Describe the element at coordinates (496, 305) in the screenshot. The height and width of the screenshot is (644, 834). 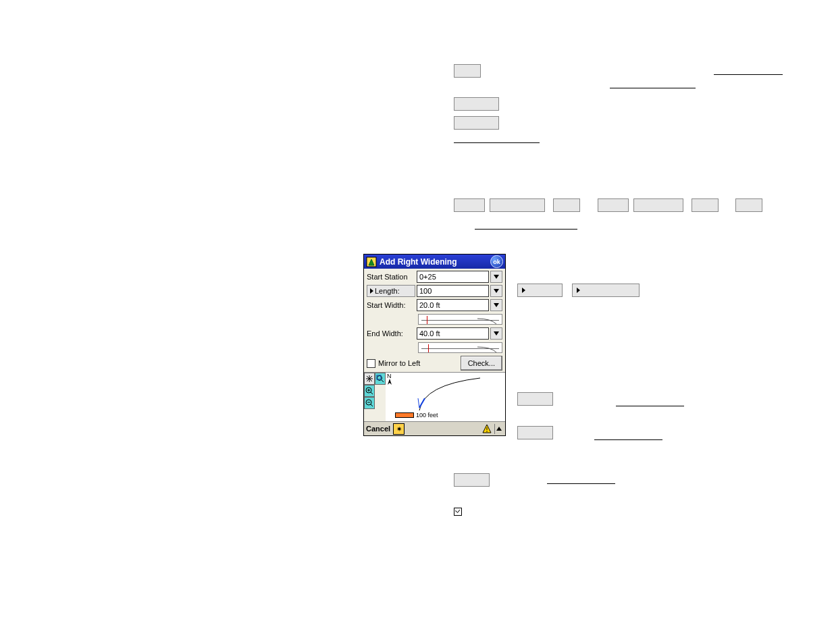
I see `start-width-dropdown` at that location.